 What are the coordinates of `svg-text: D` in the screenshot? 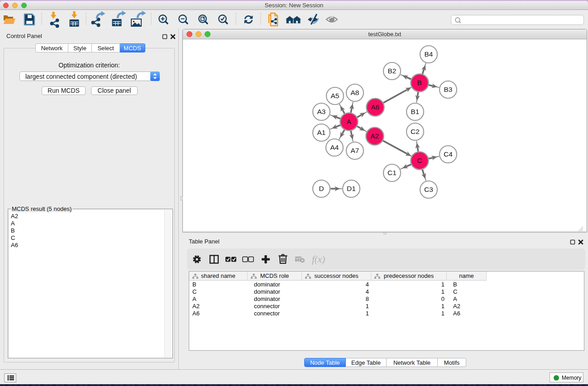 It's located at (321, 188).